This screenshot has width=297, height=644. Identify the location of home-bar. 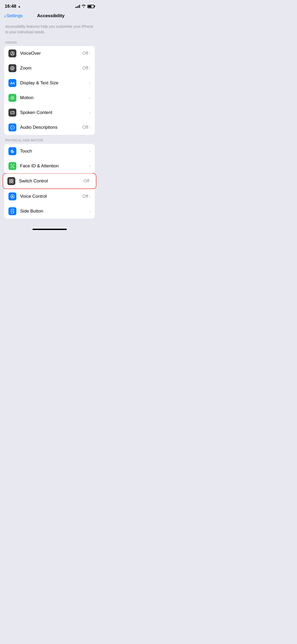
(50, 229).